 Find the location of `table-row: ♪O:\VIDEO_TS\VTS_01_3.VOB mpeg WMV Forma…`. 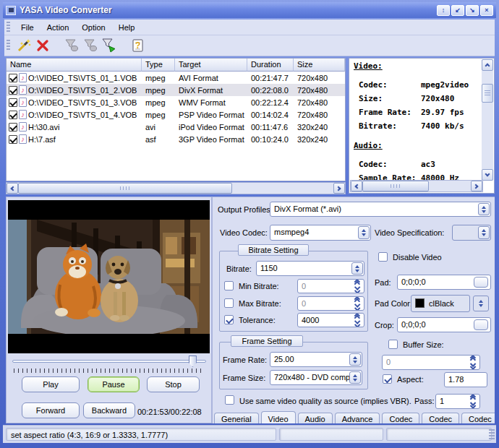

table-row: ♪O:\VIDEO_TS\VTS_01_3.VOB mpeg WMV Forma… is located at coordinates (176, 103).